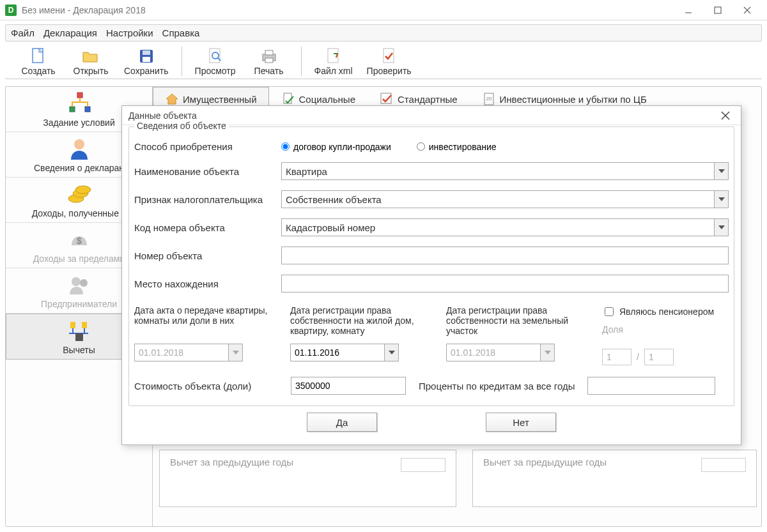 The height and width of the screenshot is (532, 767). Describe the element at coordinates (384, 33) in the screenshot. I see `menubar: Файл Декларация Настройки Справка` at that location.